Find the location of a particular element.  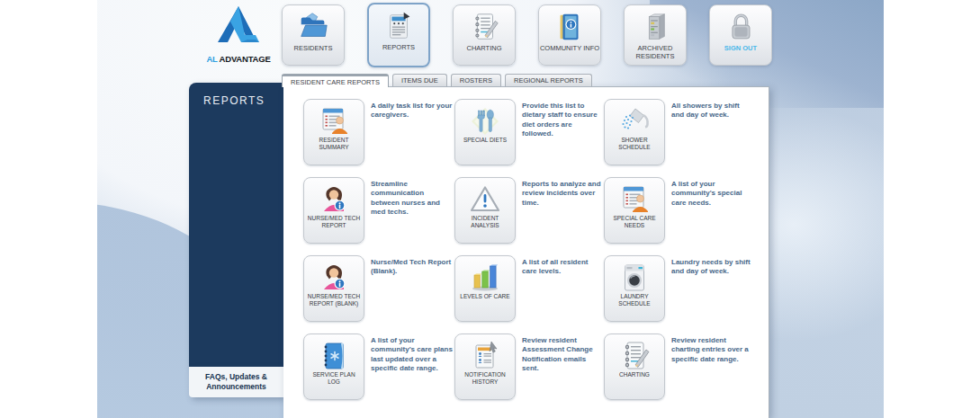

report-tabs: RESIDENT CARE REPORTSITEMS DUEROSTERSREG… is located at coordinates (437, 81).